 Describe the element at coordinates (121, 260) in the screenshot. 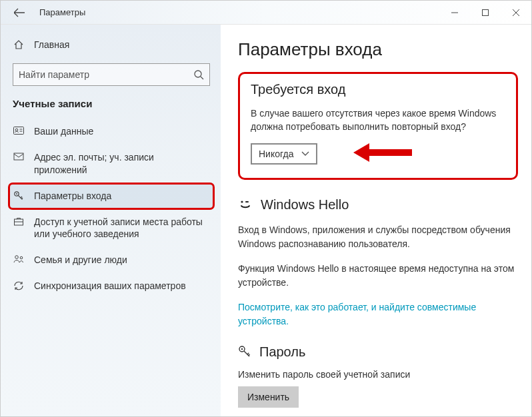

I see `sidebar-item-label: Семья и другие люди` at that location.